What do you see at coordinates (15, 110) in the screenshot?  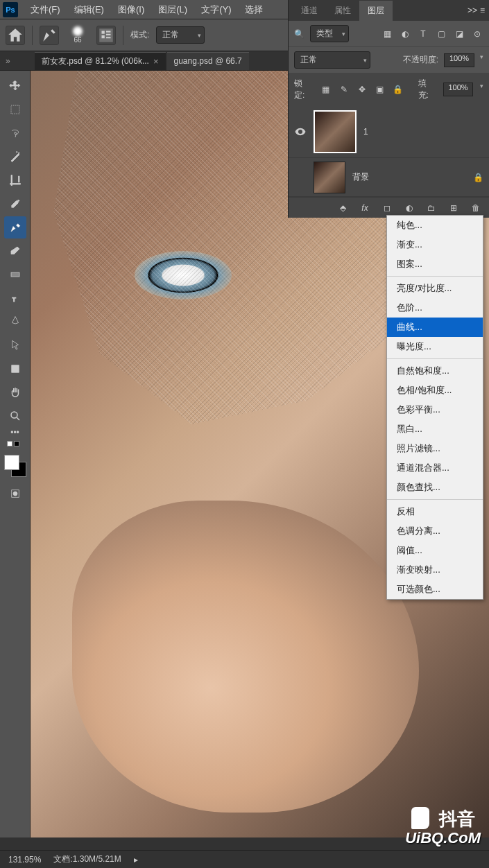 I see `marquee-tool` at bounding box center [15, 110].